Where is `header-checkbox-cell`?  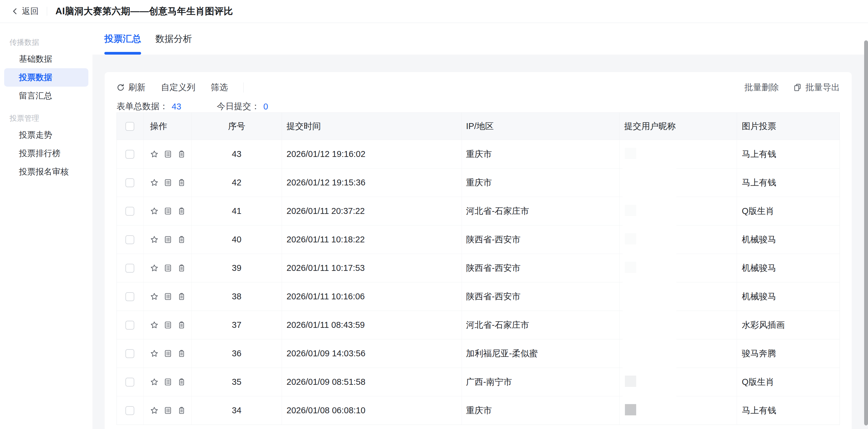 header-checkbox-cell is located at coordinates (130, 126).